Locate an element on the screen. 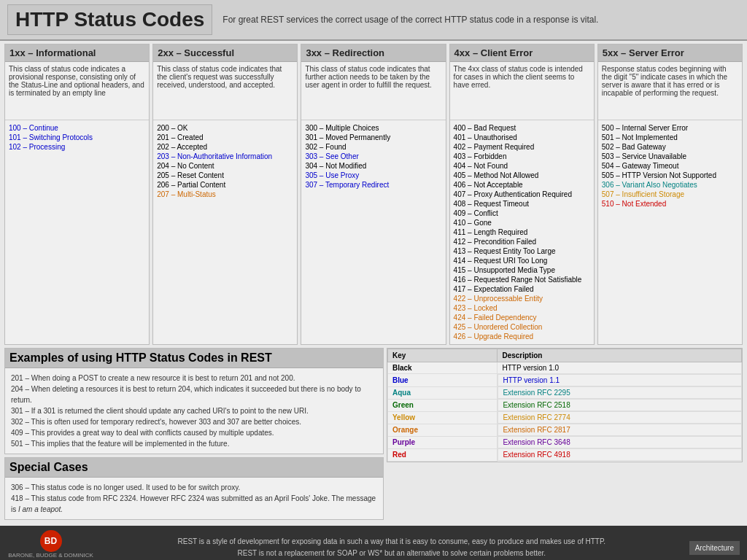 The width and height of the screenshot is (747, 560). list-item: 503 – Service Unavailable is located at coordinates (670, 156).